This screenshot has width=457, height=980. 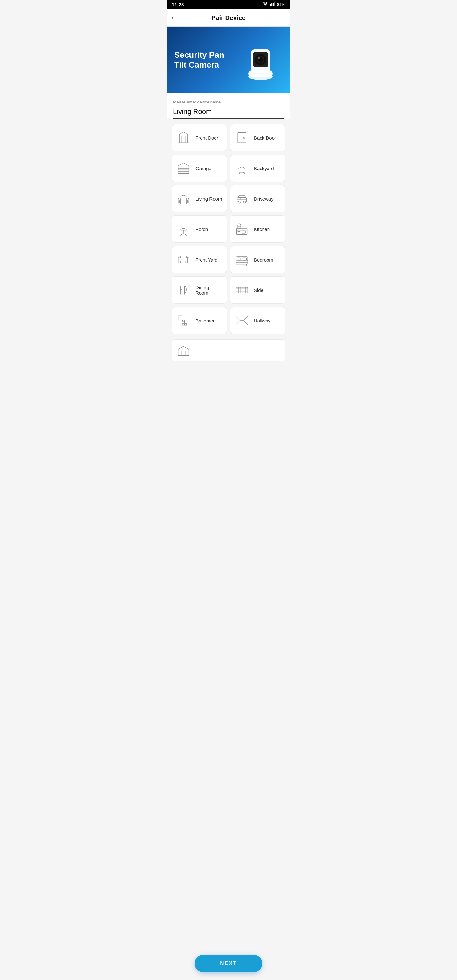 I want to click on basement-icon, so click(x=183, y=321).